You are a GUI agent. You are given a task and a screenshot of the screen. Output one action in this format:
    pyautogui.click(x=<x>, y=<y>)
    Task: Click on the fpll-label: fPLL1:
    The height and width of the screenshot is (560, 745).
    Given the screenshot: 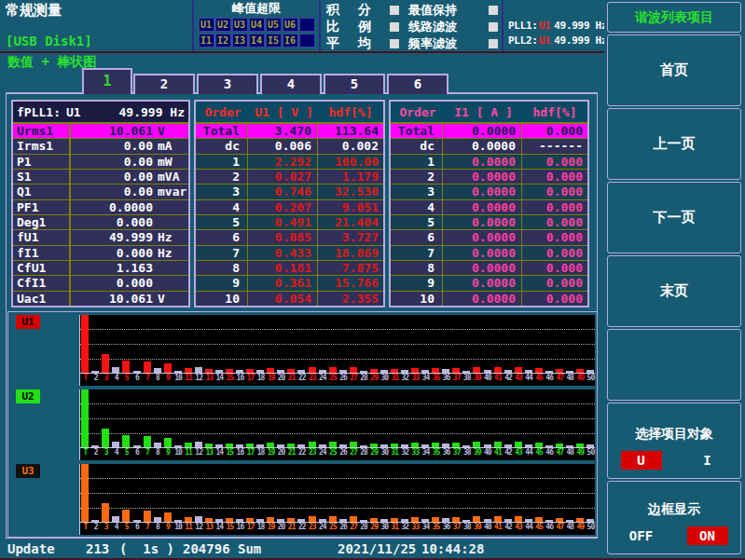 What is the action you would take?
    pyautogui.click(x=39, y=112)
    